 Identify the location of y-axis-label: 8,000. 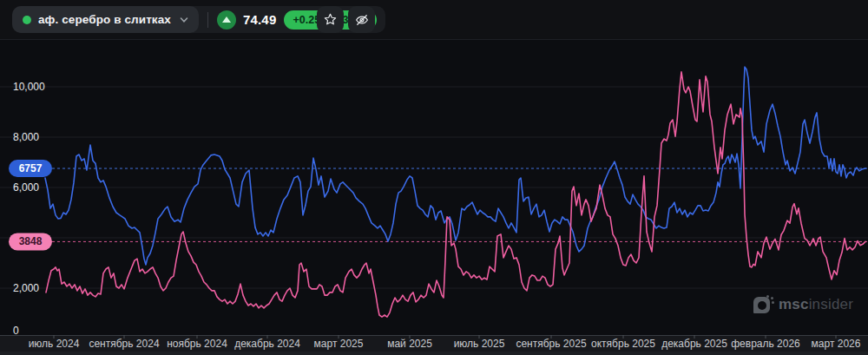
(26, 137).